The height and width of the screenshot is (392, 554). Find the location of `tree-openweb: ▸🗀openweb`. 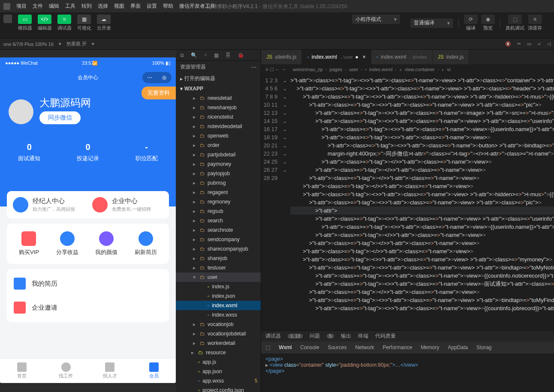

tree-openweb: ▸🗀openweb is located at coordinates (218, 136).